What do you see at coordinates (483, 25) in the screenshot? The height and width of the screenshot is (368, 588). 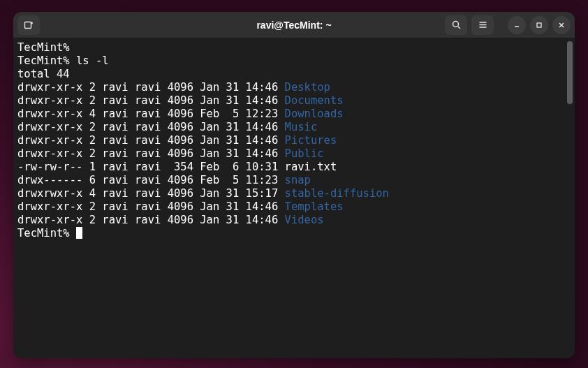 I see `menu-button` at bounding box center [483, 25].